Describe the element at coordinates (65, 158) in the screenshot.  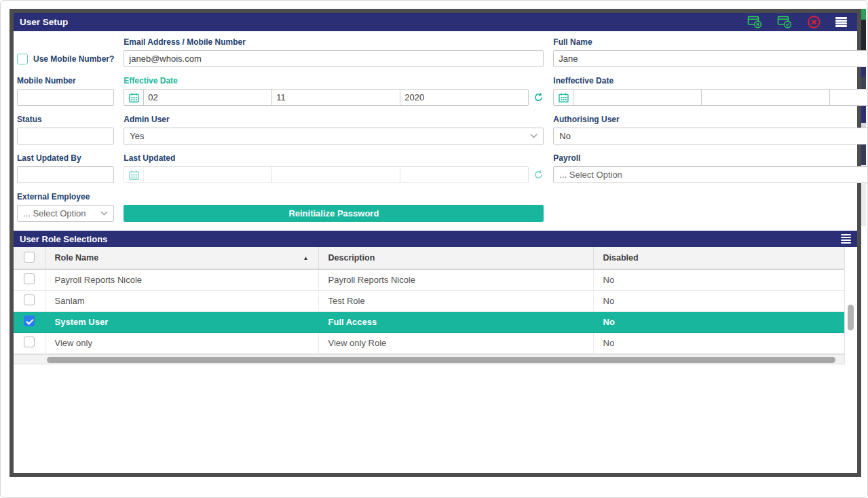
I see `last-updated-by-label: Last Updated By` at that location.